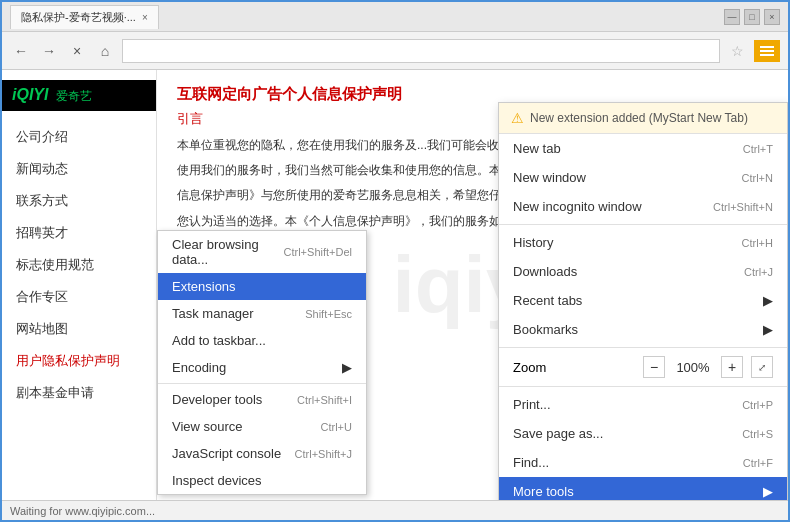 This screenshot has height=522, width=790. I want to click on sidebar-item-news: 新闻动态, so click(79, 169).